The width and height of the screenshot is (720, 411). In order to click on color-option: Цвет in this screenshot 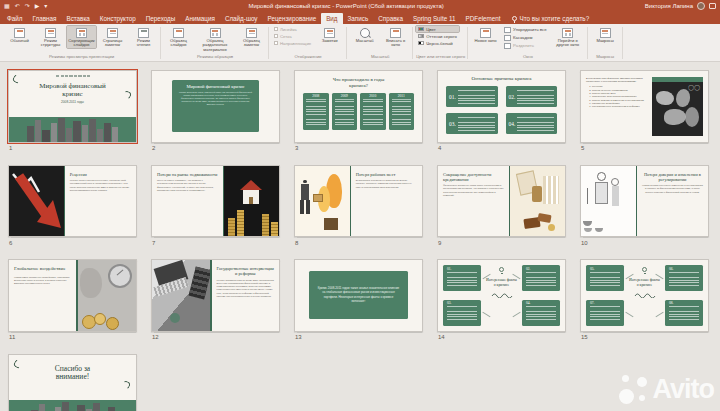, I will do `click(438, 29)`.